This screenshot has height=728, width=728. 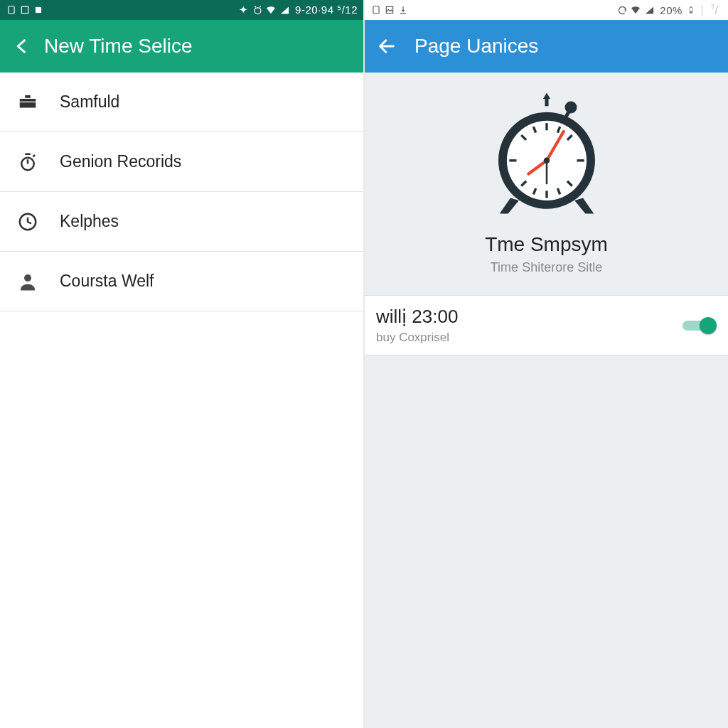 I want to click on clock-icon, so click(x=28, y=222).